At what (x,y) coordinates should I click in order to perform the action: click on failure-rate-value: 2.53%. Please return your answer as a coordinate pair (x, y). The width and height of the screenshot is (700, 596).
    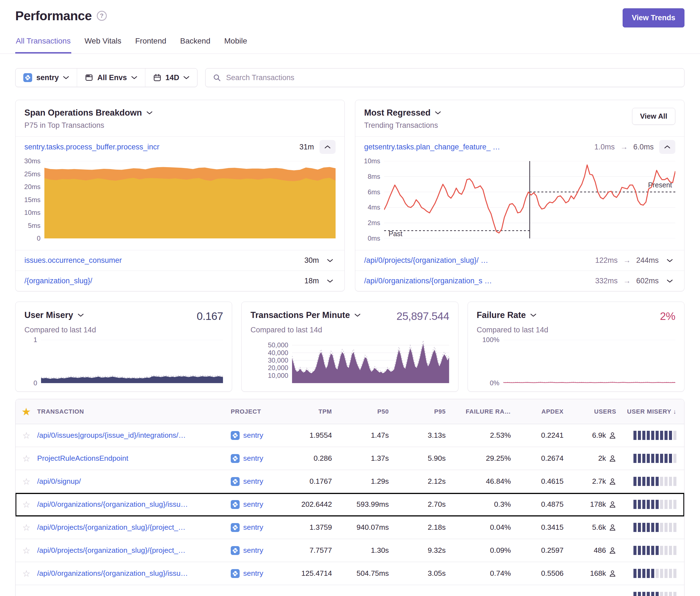
    Looking at the image, I should click on (478, 436).